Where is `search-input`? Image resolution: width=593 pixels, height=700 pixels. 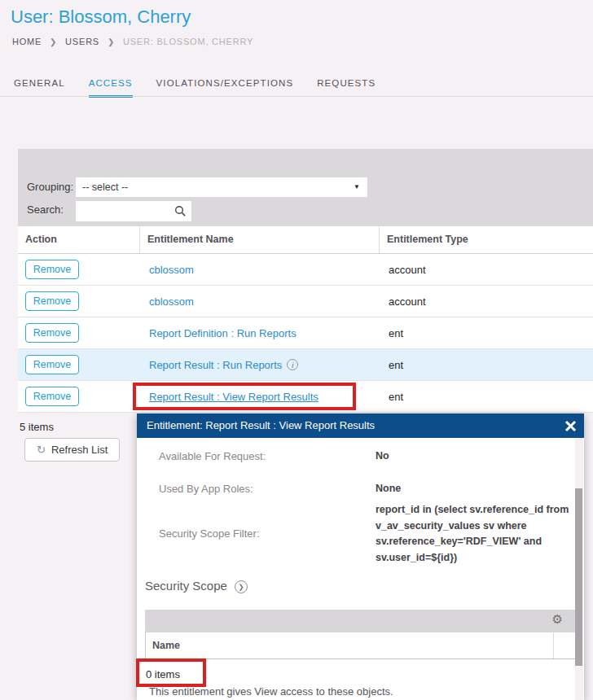
search-input is located at coordinates (124, 212).